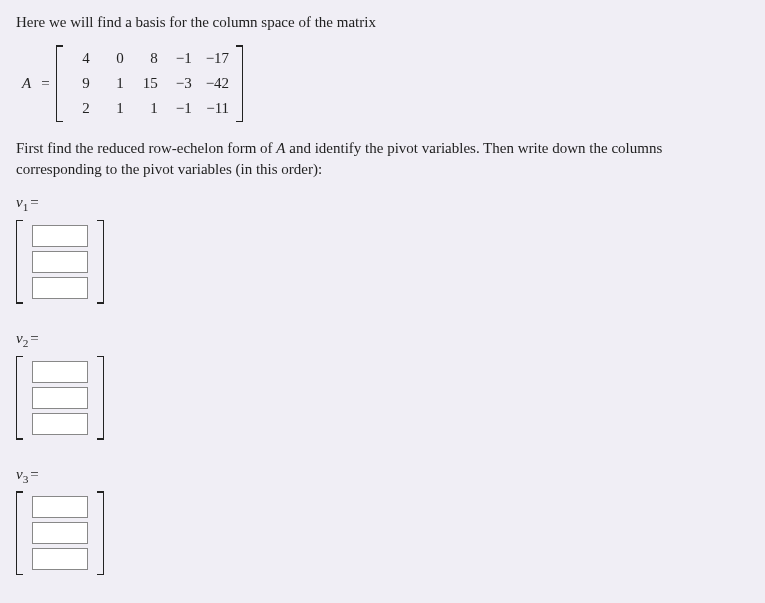  I want to click on matrix-label: A, so click(24, 84).